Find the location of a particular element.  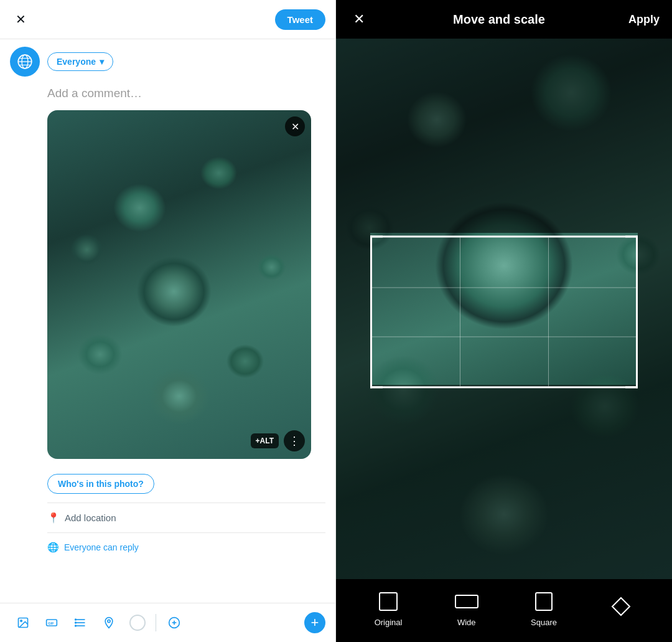

globe-icon is located at coordinates (25, 62).